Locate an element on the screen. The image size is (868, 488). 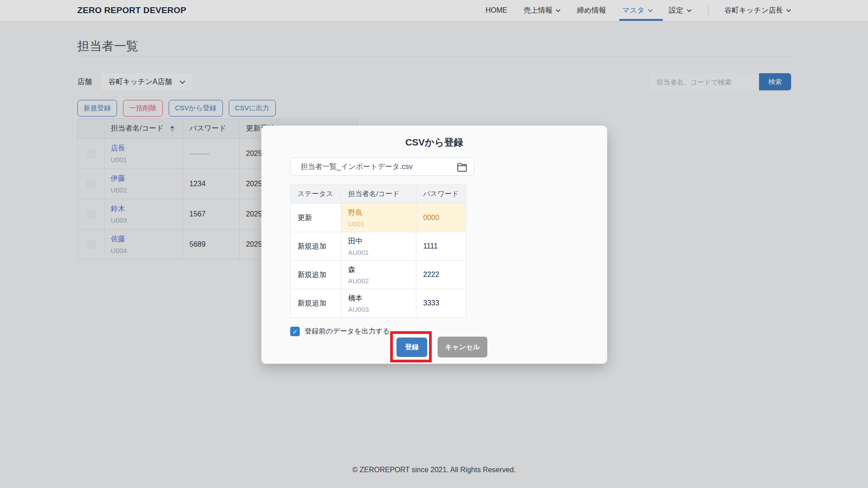
csv-code: U001 is located at coordinates (379, 224).